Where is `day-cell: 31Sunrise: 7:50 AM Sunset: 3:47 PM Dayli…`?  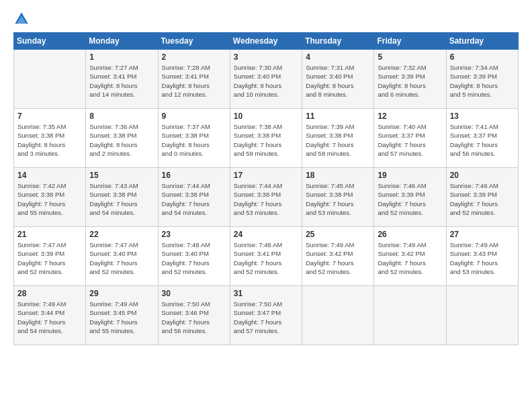
day-cell: 31Sunrise: 7:50 AM Sunset: 3:47 PM Dayli… is located at coordinates (266, 316).